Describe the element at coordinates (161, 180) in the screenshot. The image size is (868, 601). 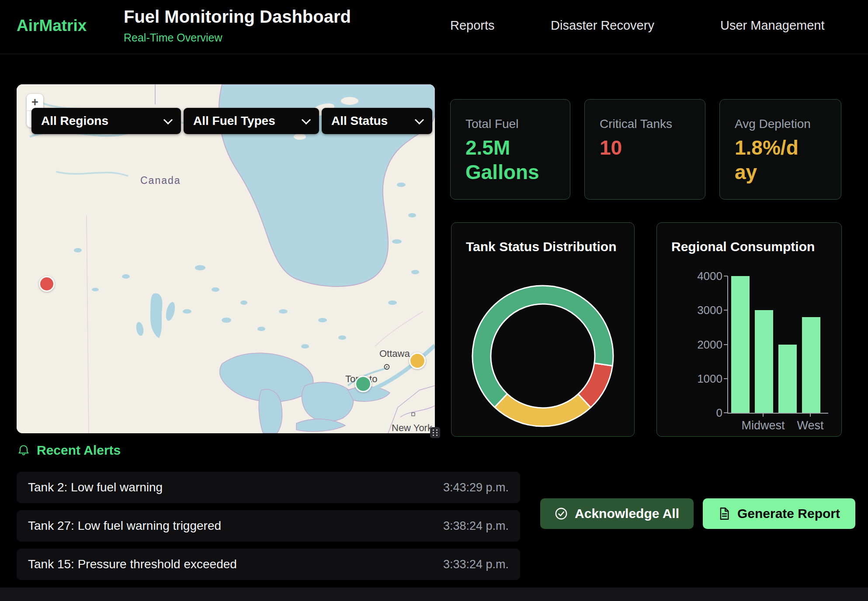
I see `map-label-canada: Canada` at that location.